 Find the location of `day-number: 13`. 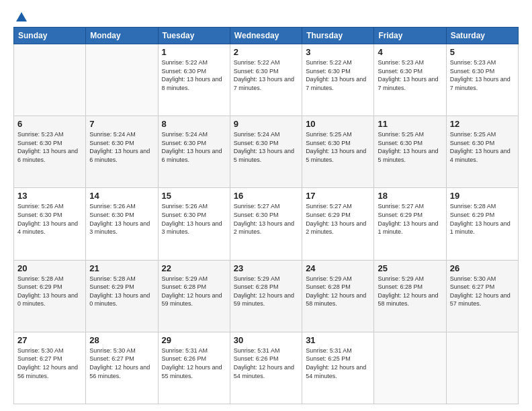

day-number: 13 is located at coordinates (50, 196).